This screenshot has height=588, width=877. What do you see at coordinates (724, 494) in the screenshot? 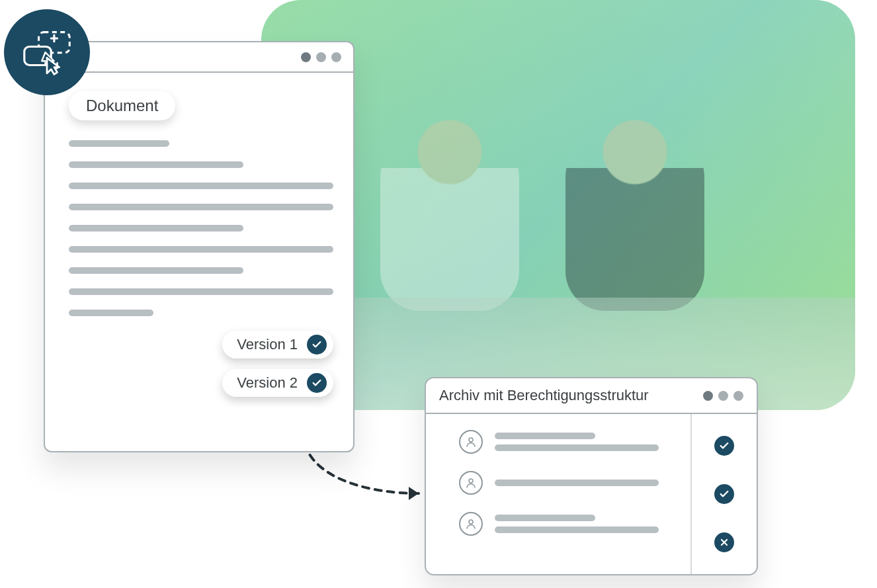
I see `permission-status-column` at bounding box center [724, 494].